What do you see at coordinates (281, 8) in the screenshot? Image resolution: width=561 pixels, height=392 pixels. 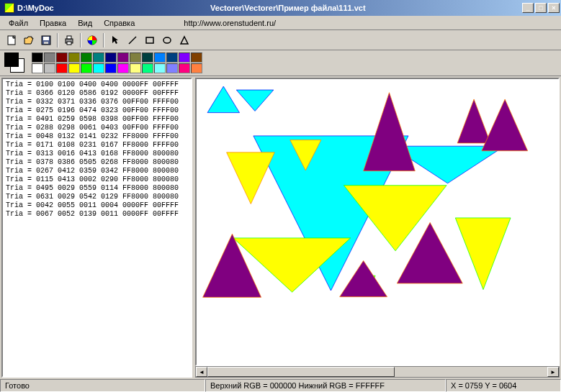 I see `titlebar: D:\MyDoc Vectorer\Vectorer\Пример файла\…` at bounding box center [281, 8].